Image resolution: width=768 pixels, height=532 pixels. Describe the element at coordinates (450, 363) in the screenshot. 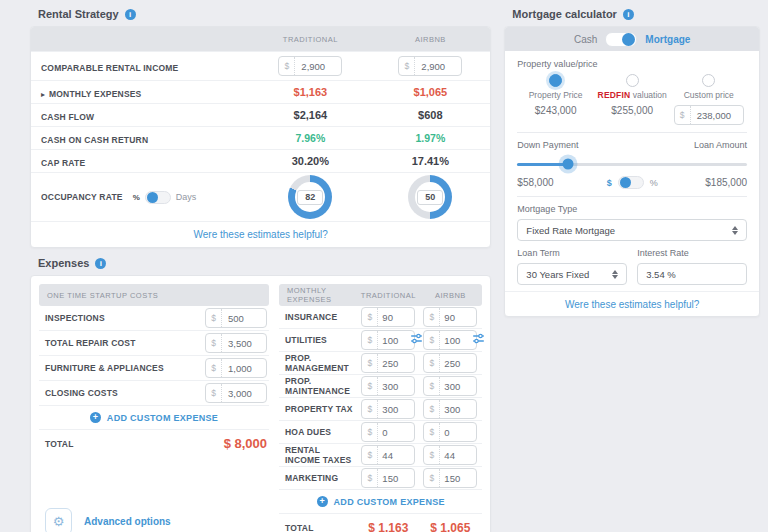

I see `prop-management-airbnb-input: $250` at that location.